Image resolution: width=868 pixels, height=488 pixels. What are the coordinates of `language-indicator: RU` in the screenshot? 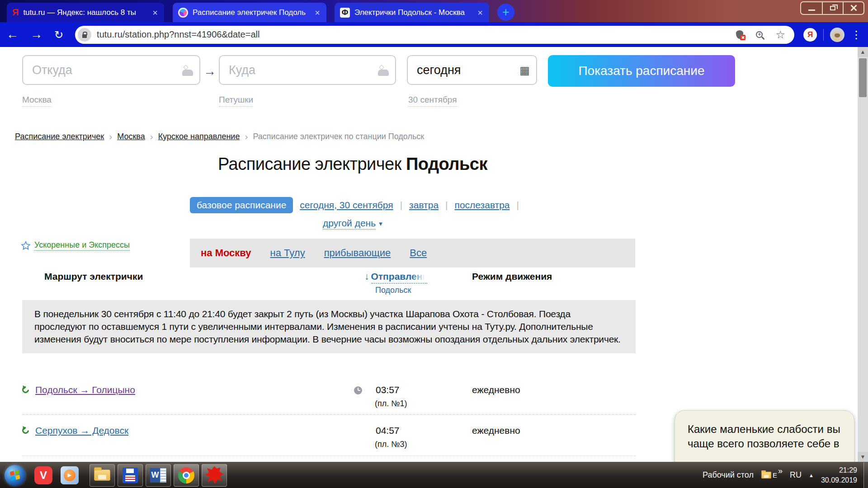 It's located at (796, 475).